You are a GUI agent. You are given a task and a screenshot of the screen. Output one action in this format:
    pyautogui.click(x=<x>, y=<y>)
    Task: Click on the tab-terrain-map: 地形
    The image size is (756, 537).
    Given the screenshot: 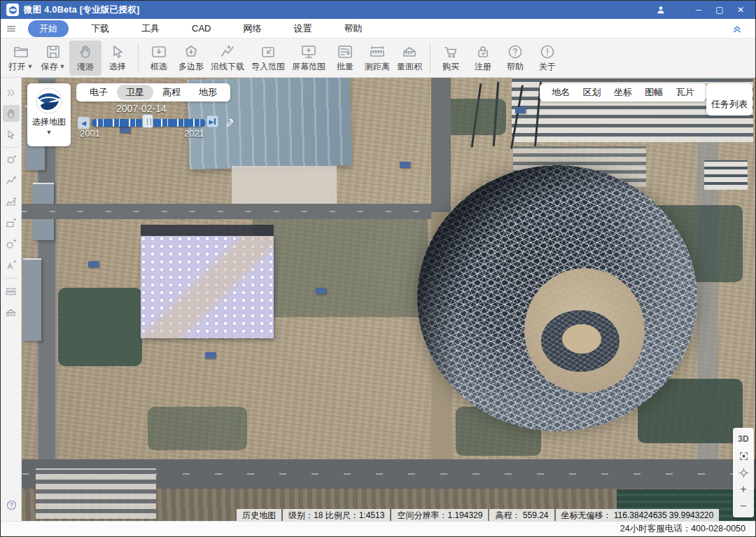 What is the action you would take?
    pyautogui.click(x=208, y=92)
    